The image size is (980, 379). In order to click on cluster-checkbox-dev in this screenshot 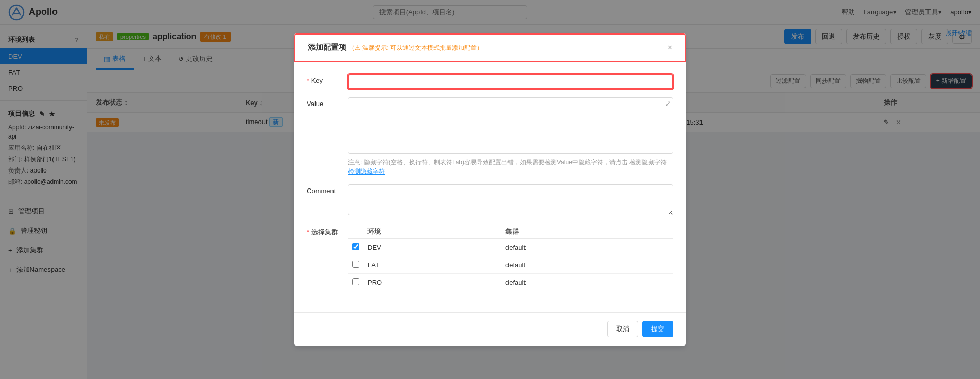, I will do `click(356, 247)`.